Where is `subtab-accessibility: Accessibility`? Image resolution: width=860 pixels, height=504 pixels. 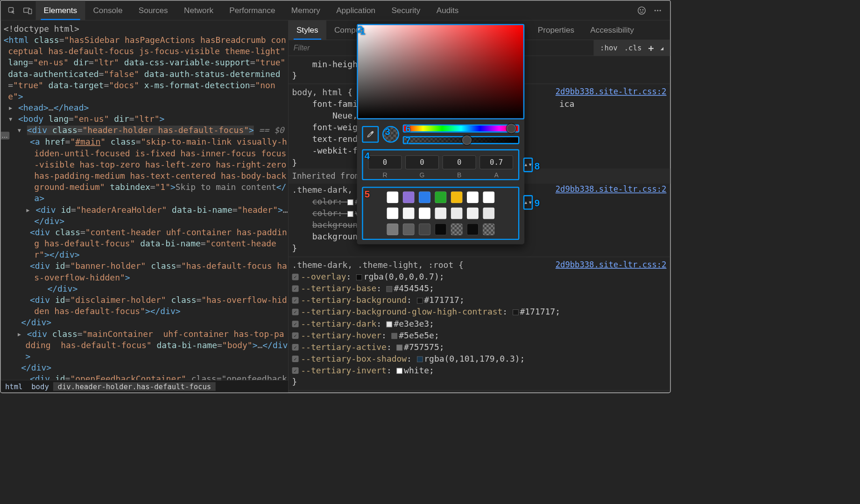 subtab-accessibility: Accessibility is located at coordinates (612, 30).